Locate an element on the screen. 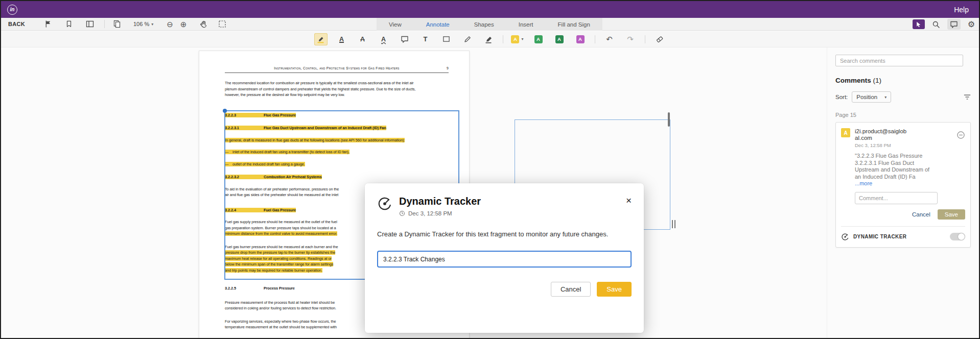  pencil-tool is located at coordinates (468, 39).